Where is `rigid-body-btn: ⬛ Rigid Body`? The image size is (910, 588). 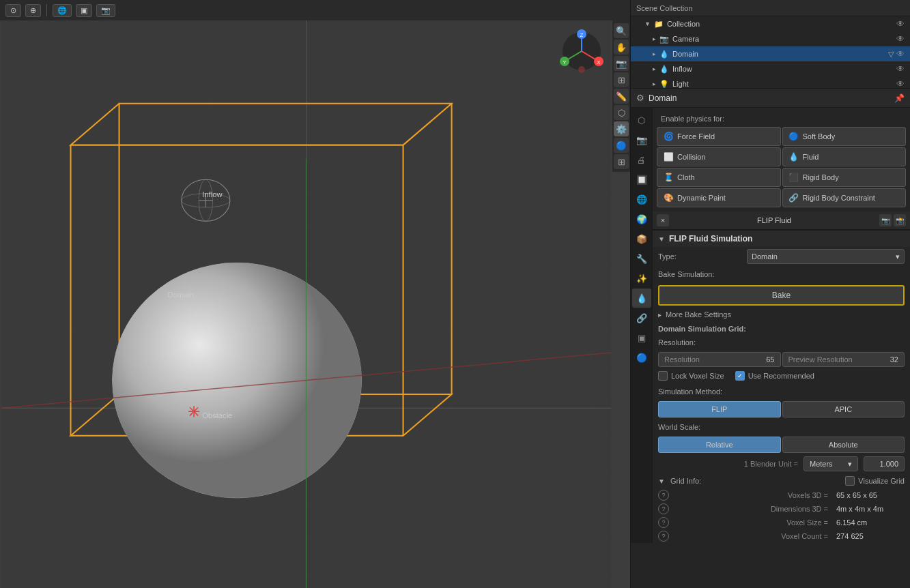 rigid-body-btn: ⬛ Rigid Body is located at coordinates (844, 177).